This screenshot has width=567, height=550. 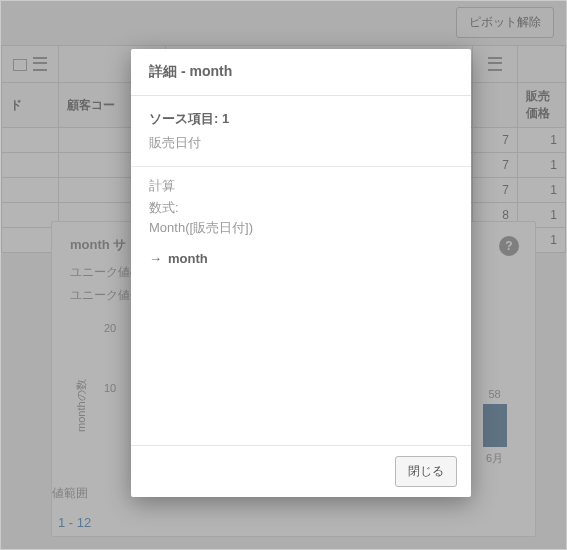 I want to click on source-items-heading: ソース項目: 1, so click(x=301, y=119).